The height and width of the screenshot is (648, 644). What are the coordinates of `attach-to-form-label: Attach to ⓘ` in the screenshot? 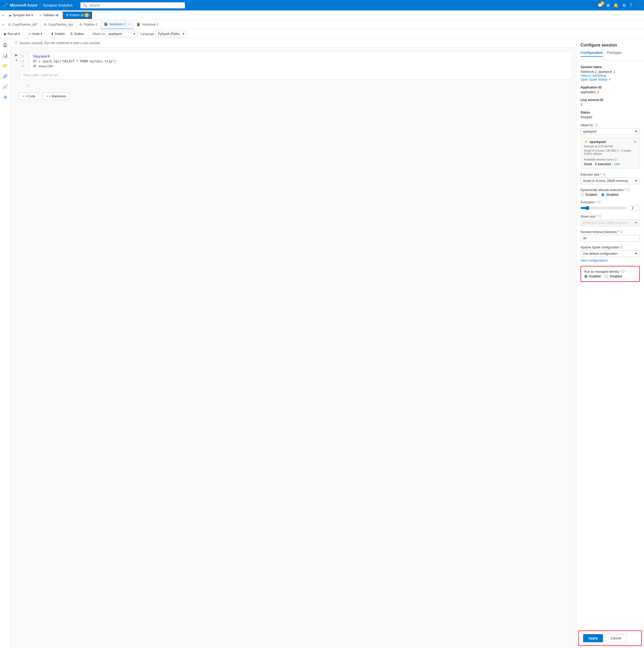 It's located at (610, 125).